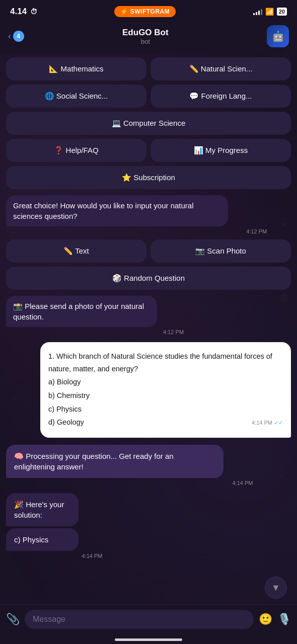 This screenshot has width=297, height=644. What do you see at coordinates (258, 12) in the screenshot?
I see `signal-bars` at bounding box center [258, 12].